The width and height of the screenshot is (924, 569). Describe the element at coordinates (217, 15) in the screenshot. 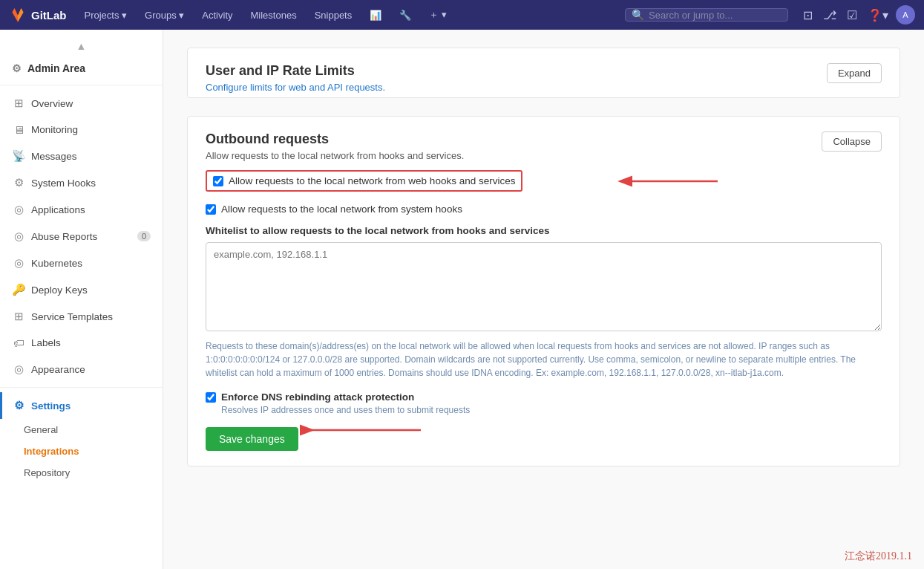

I see `activity-link: Activity` at that location.